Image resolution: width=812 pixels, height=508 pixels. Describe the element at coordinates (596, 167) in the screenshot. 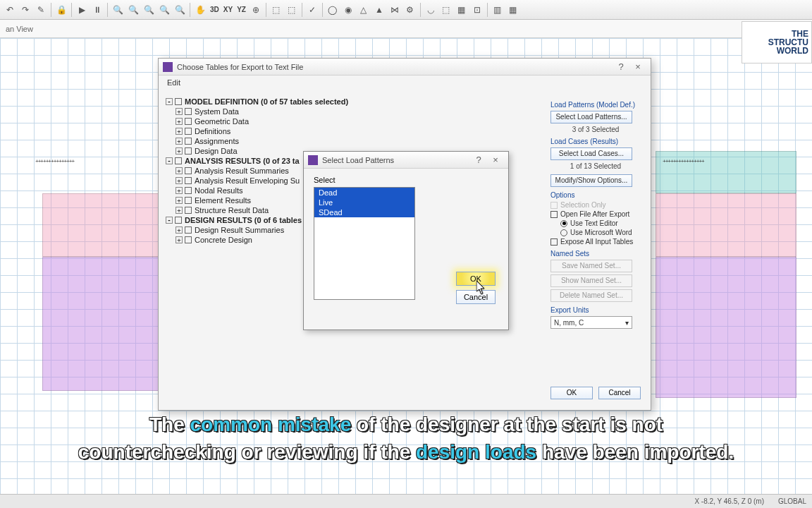

I see `loadcase-status: 1 of 13 Selected` at that location.